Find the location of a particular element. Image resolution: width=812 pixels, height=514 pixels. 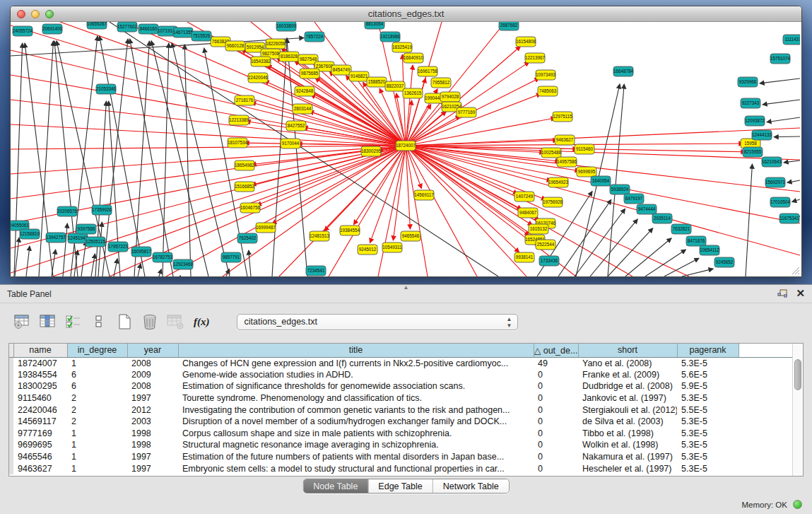

graph-node: 8215955 is located at coordinates (753, 152).